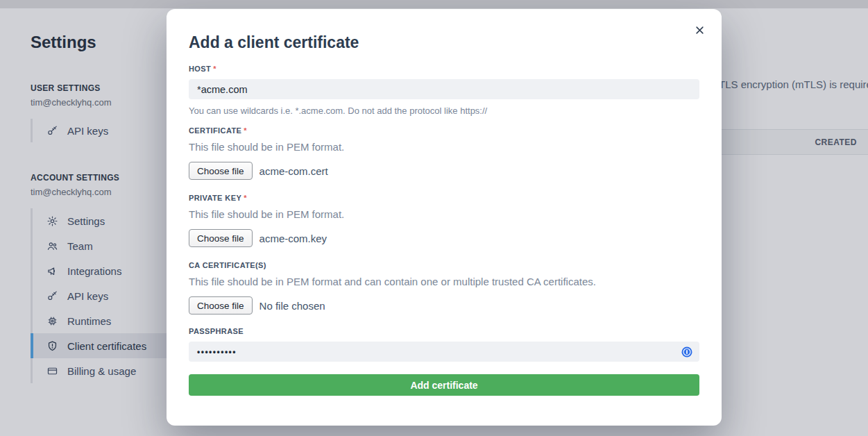  What do you see at coordinates (221, 171) in the screenshot?
I see `certificate-choose-file-button: Choose file` at bounding box center [221, 171].